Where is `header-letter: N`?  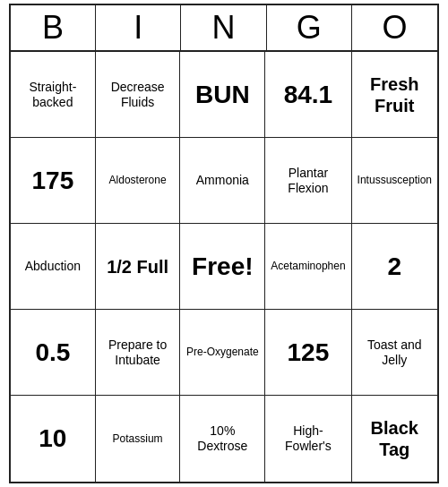
header-letter: N is located at coordinates (224, 28).